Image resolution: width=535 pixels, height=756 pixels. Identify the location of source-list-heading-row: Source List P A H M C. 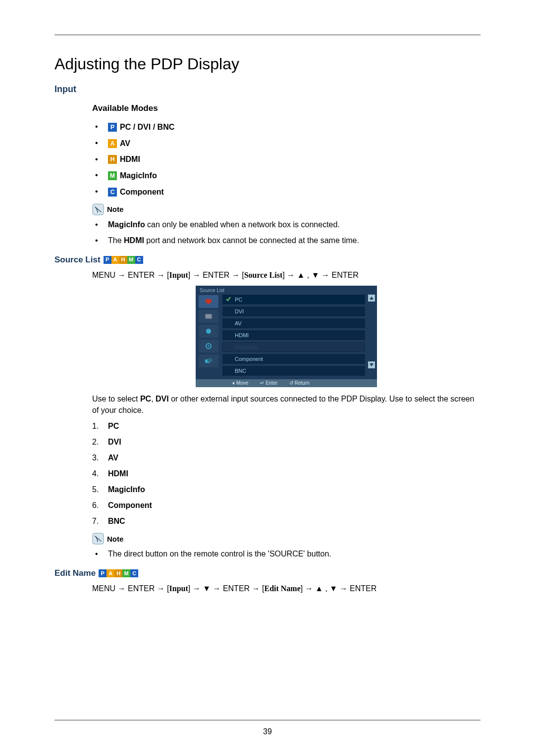
(268, 260).